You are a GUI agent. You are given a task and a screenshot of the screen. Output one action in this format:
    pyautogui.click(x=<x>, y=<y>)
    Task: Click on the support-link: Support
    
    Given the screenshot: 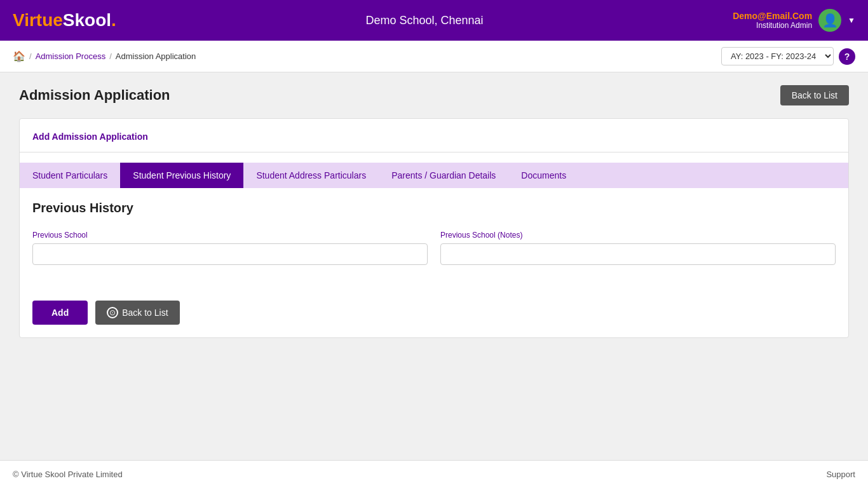 What is the action you would take?
    pyautogui.click(x=841, y=474)
    